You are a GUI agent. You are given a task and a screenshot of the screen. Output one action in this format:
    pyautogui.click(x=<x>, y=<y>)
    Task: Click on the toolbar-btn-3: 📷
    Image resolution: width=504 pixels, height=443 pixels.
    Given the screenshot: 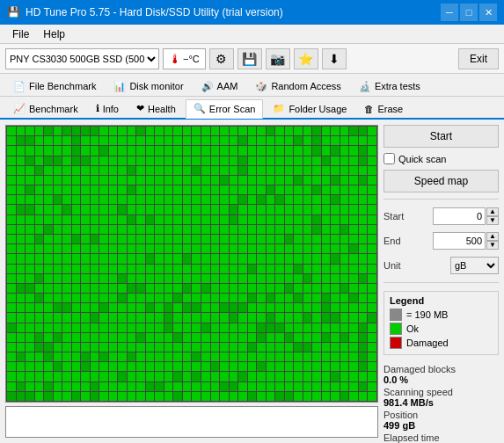 What is the action you would take?
    pyautogui.click(x=278, y=59)
    